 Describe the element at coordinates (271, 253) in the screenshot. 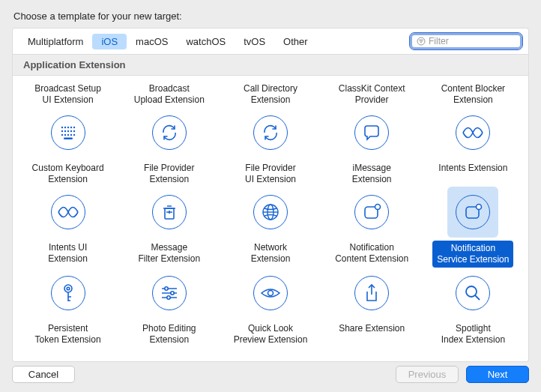

I see `template-label: Network Extension` at that location.